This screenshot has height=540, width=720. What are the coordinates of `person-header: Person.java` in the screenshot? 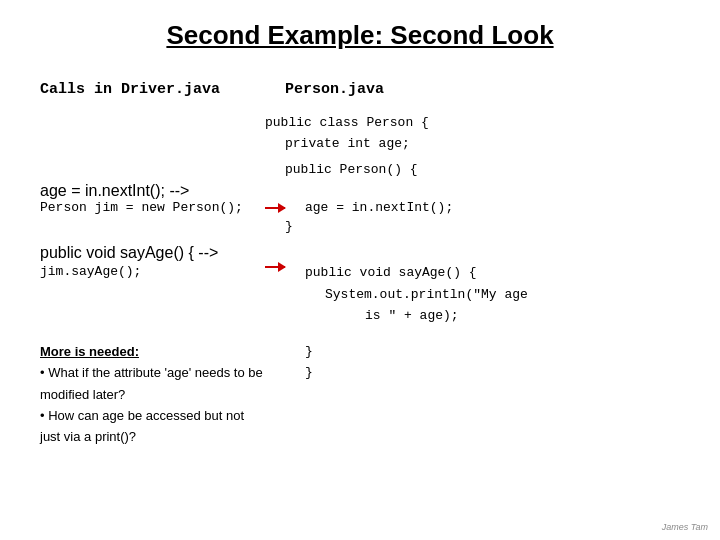 It's located at (334, 94).